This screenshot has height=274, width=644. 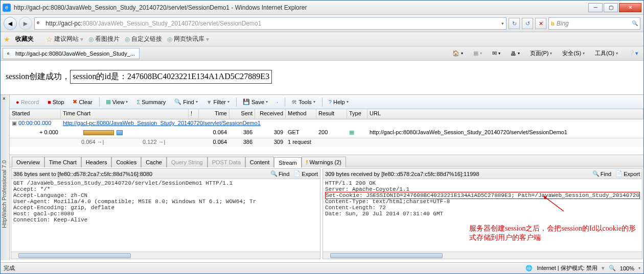 I want to click on url-port: 8080, so click(x=89, y=23).